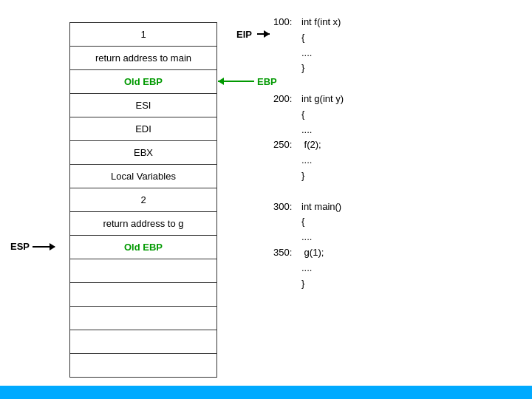  What do you see at coordinates (244, 34) in the screenshot?
I see `svg-text: EIP` at bounding box center [244, 34].